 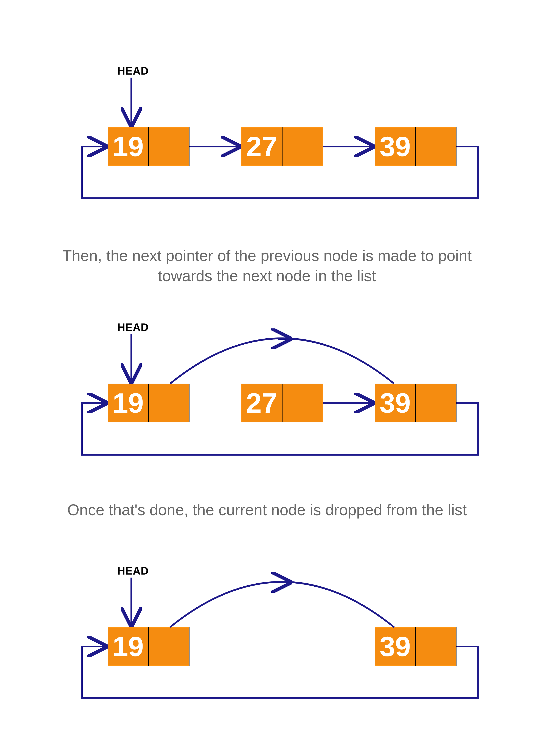 What do you see at coordinates (416, 647) in the screenshot?
I see `node-39-d3: 39` at bounding box center [416, 647].